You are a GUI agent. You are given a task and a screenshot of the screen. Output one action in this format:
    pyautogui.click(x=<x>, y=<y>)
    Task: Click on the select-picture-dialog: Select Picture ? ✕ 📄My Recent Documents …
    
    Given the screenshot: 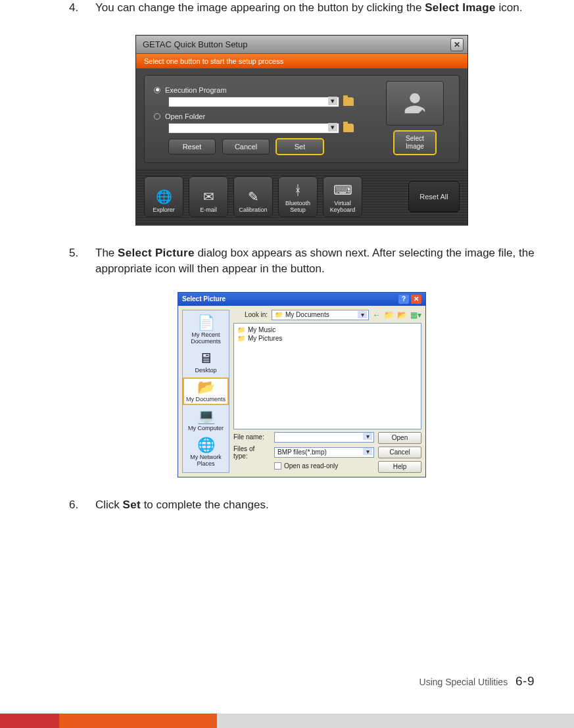 What is the action you would take?
    pyautogui.click(x=302, y=385)
    